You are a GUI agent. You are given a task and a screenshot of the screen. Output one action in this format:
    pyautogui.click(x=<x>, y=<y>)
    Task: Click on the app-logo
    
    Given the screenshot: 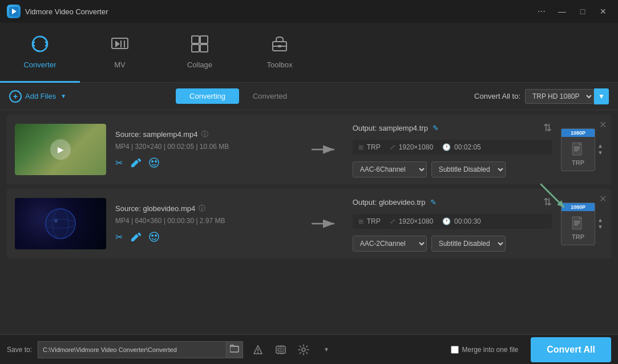 What is the action you would take?
    pyautogui.click(x=14, y=11)
    